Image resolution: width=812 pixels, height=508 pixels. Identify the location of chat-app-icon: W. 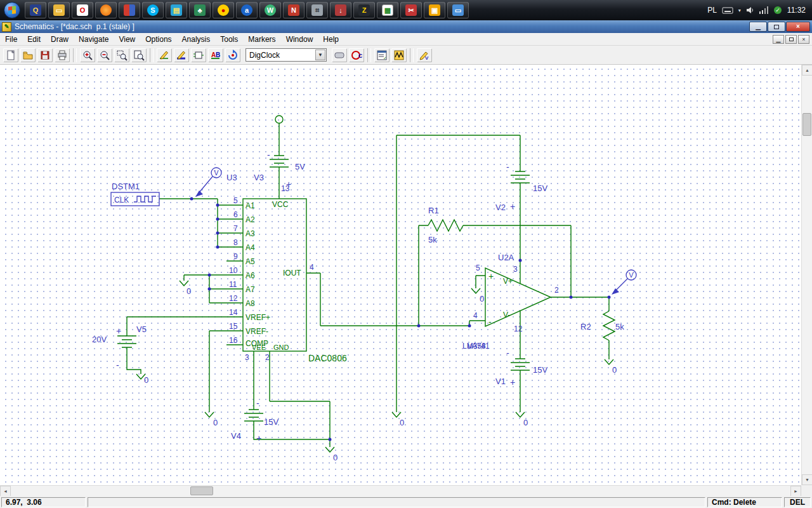
(270, 10).